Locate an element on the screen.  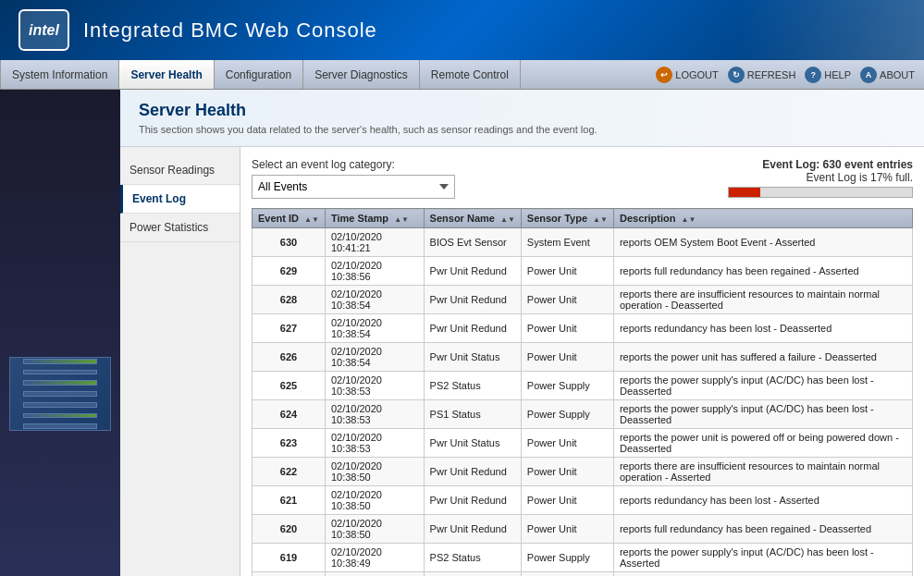
table-row: 62402/10/2020 10:38:53PS1 StatusPower Su… is located at coordinates (583, 414).